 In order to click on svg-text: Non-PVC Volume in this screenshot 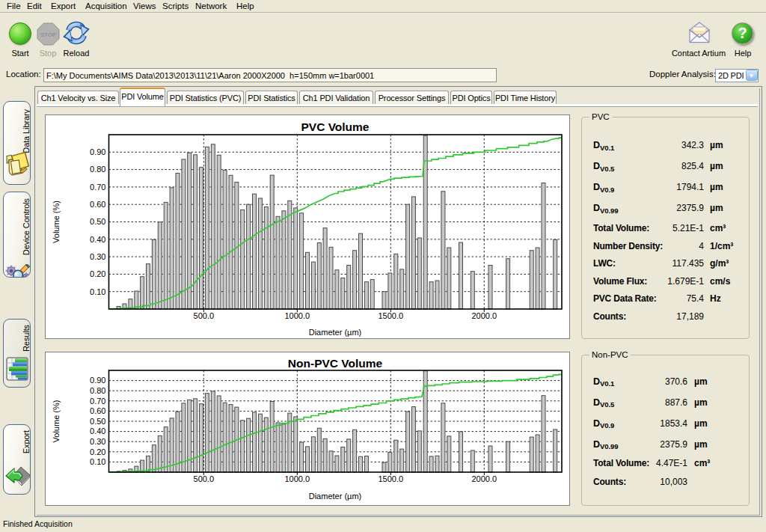, I will do `click(335, 364)`.